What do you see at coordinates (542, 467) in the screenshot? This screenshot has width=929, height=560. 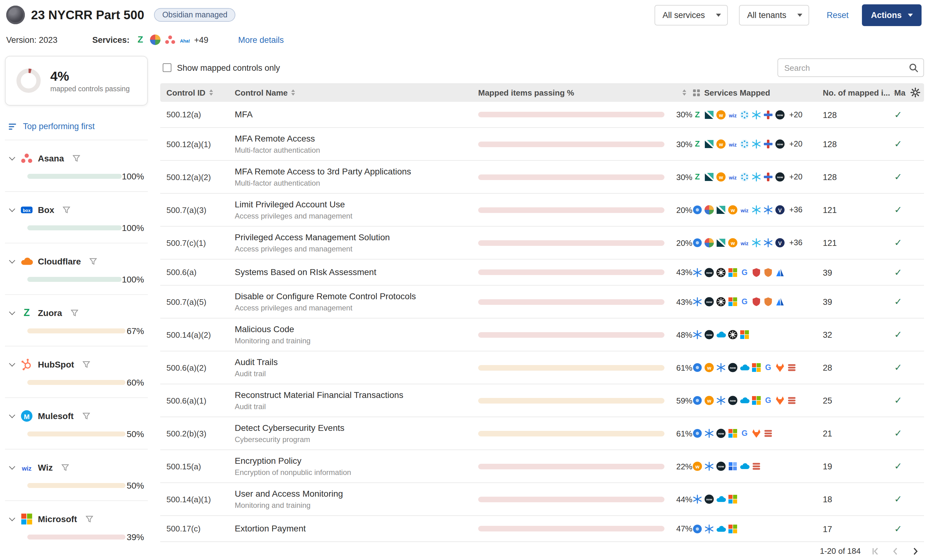 I see `table-row: 500.15(a)Encryption PolicyEncryption of …` at bounding box center [542, 467].